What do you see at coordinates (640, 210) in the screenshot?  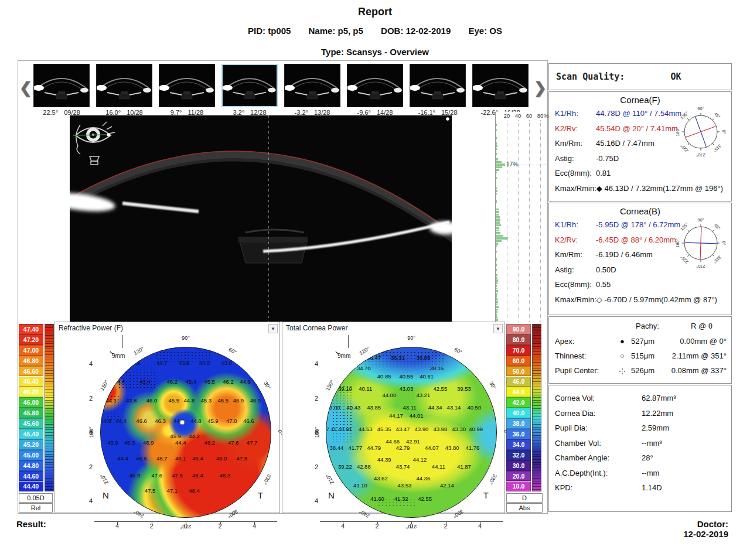 I see `cornea-back-title: Cornea(B)` at bounding box center [640, 210].